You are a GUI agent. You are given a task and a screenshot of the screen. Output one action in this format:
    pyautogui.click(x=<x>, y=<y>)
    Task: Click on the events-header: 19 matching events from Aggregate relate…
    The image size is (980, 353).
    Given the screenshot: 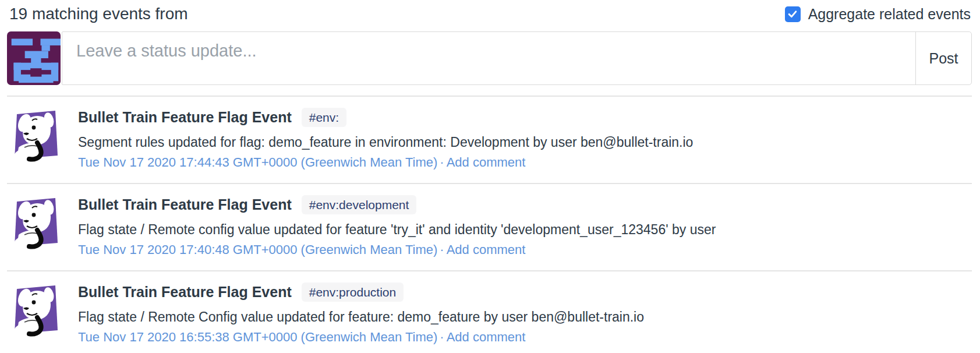 What is the action you would take?
    pyautogui.click(x=489, y=15)
    